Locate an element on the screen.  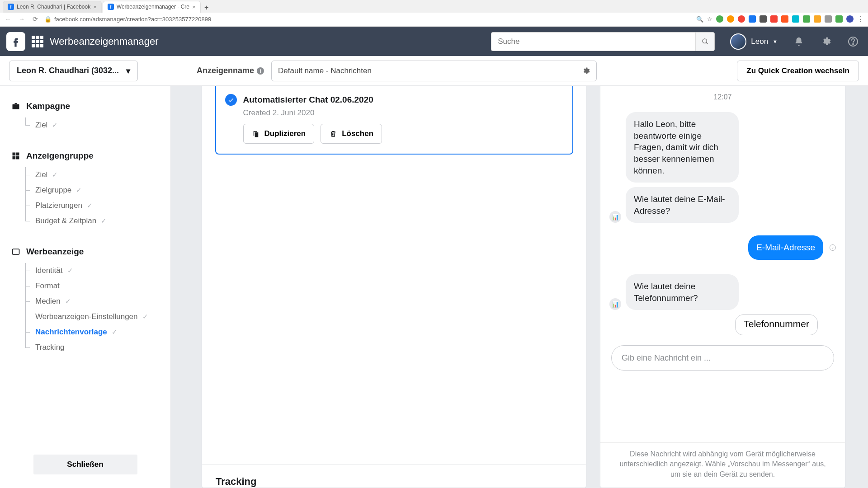
address-bar: ← → ⟳ 🔒 facebook.com/adsmanager/creation… is located at coordinates (434, 19).